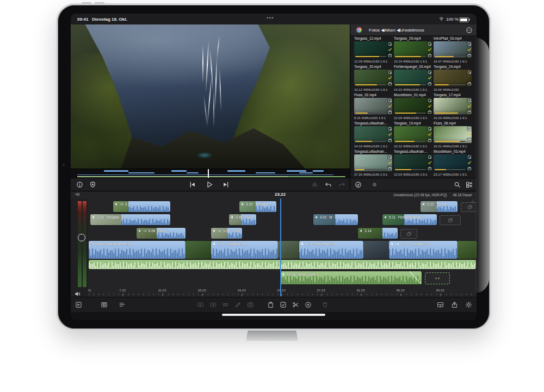 Image resolution: width=544 pixels, height=392 pixels. I want to click on camera-icon, so click(250, 304).